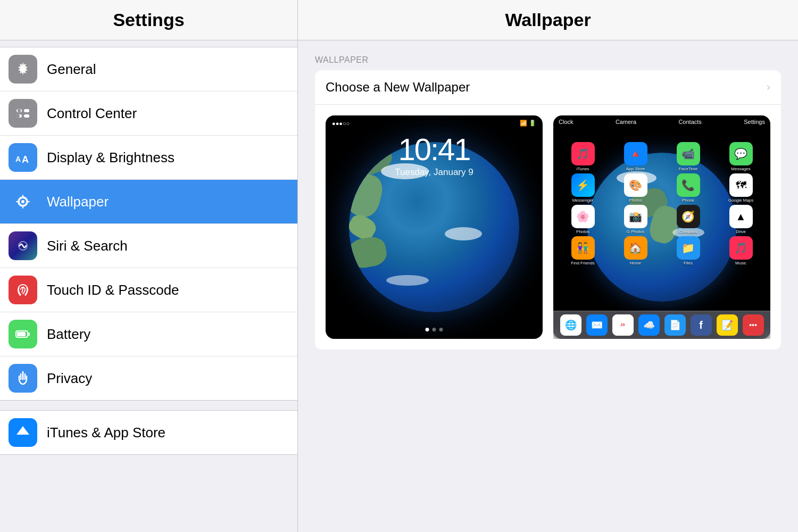  Describe the element at coordinates (548, 20) in the screenshot. I see `main-title: Wallpaper` at that location.